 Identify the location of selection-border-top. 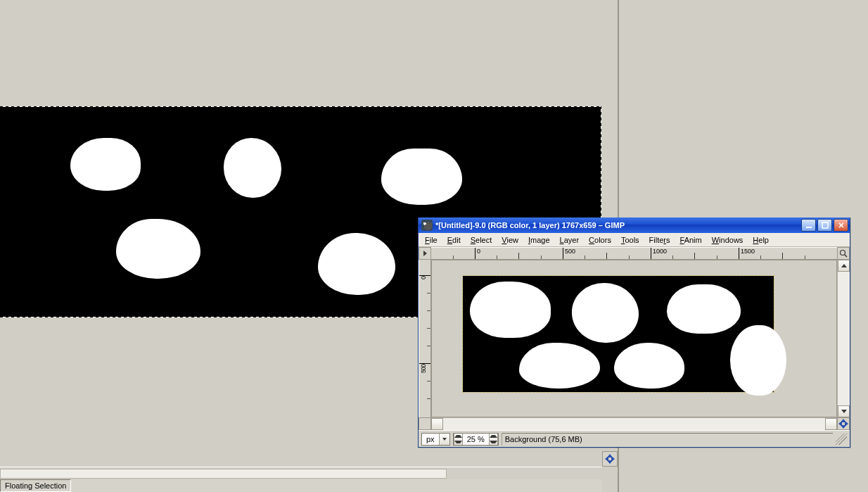
(301, 107).